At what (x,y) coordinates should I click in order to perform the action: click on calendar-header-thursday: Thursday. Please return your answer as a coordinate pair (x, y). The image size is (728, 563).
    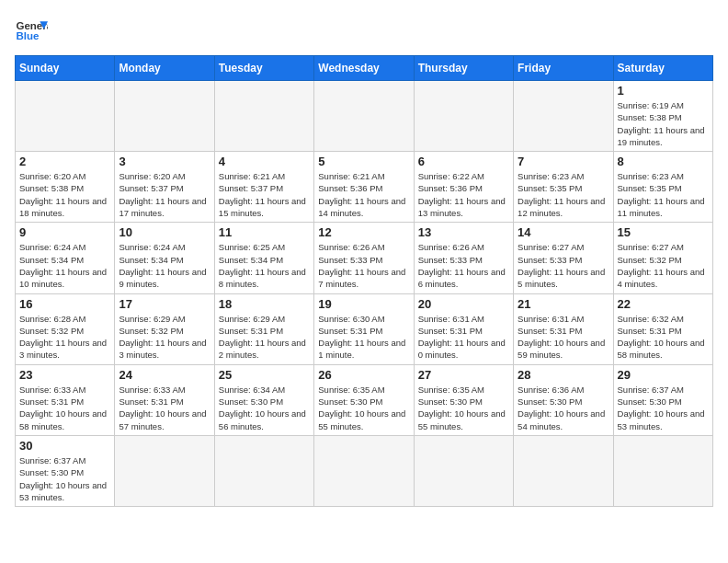
    Looking at the image, I should click on (463, 68).